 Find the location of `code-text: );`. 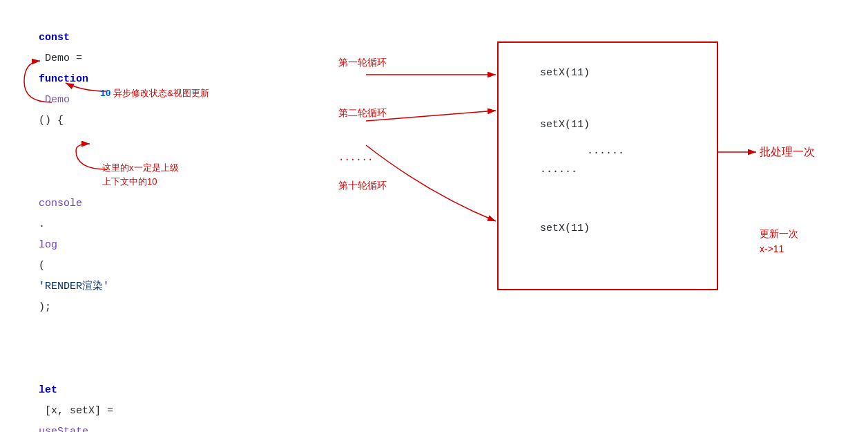

code-text: ); is located at coordinates (45, 307).